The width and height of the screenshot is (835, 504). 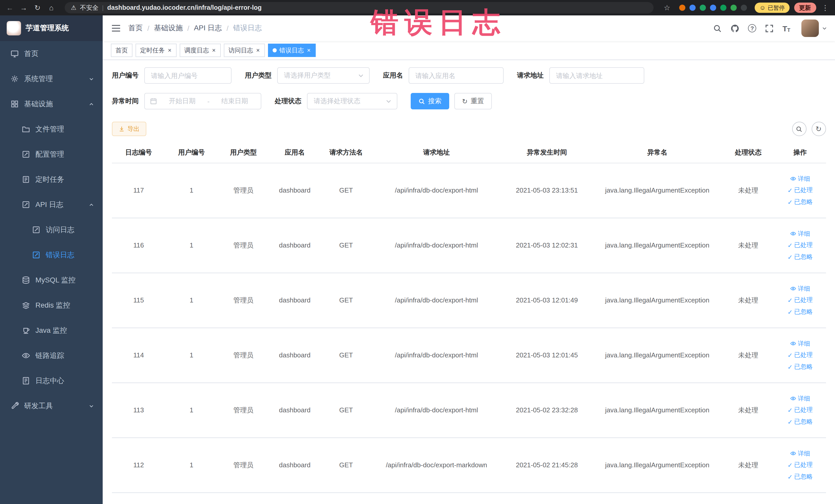 What do you see at coordinates (186, 101) in the screenshot?
I see `filter-exception-time: 异常时间 开始日期 - 结束日期` at bounding box center [186, 101].